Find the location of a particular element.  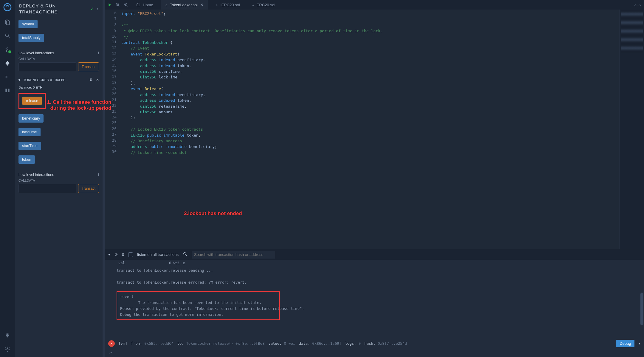

plugin-icon is located at coordinates (7, 336).